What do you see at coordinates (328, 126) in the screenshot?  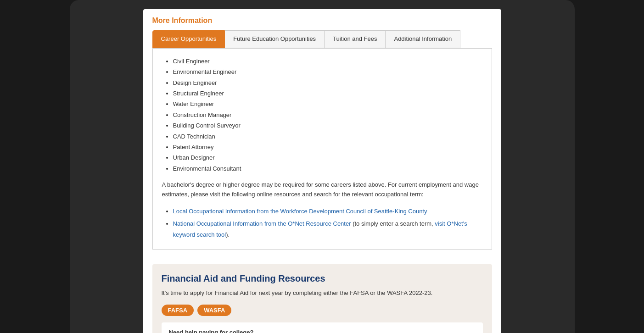 I see `list-item: Building Control Surveyor` at bounding box center [328, 126].